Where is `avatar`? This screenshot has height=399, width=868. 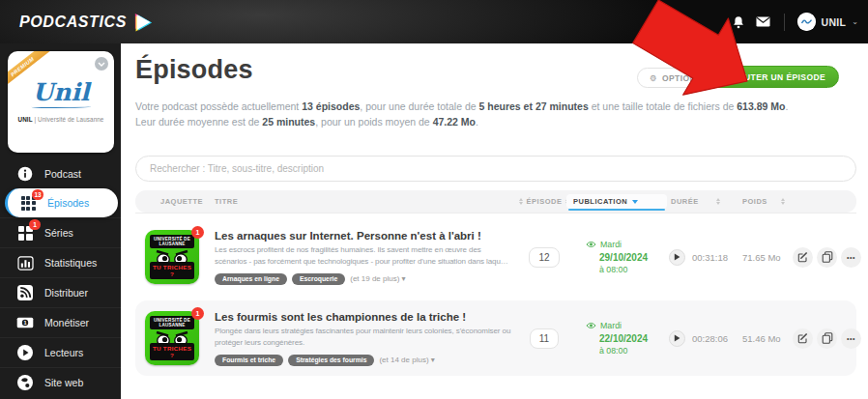
avatar is located at coordinates (806, 21).